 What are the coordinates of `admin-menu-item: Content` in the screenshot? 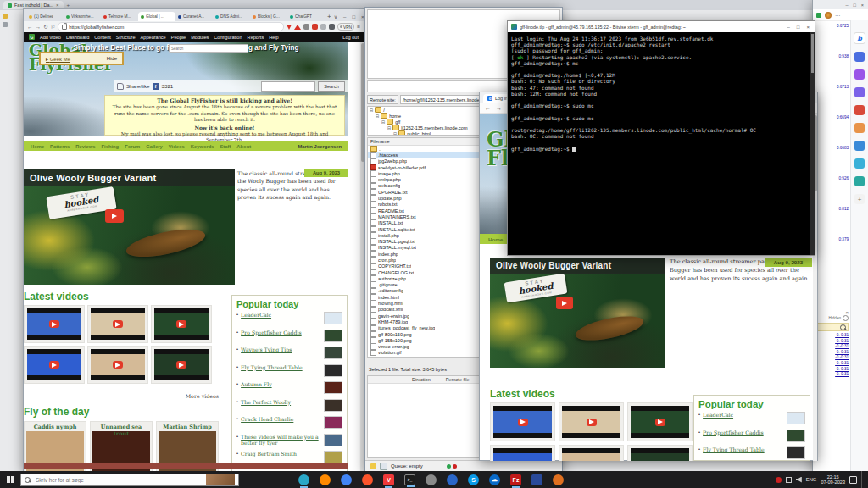 It's located at (103, 37).